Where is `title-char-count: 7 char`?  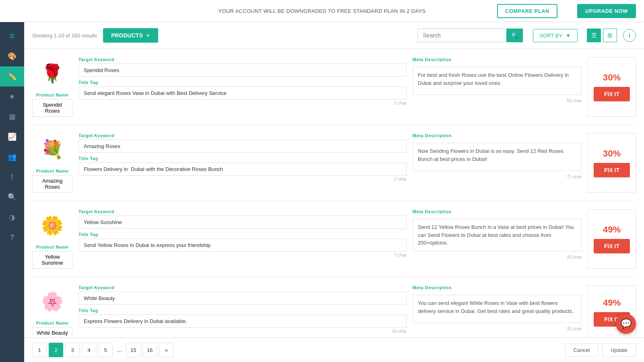 title-char-count: 7 char is located at coordinates (242, 255).